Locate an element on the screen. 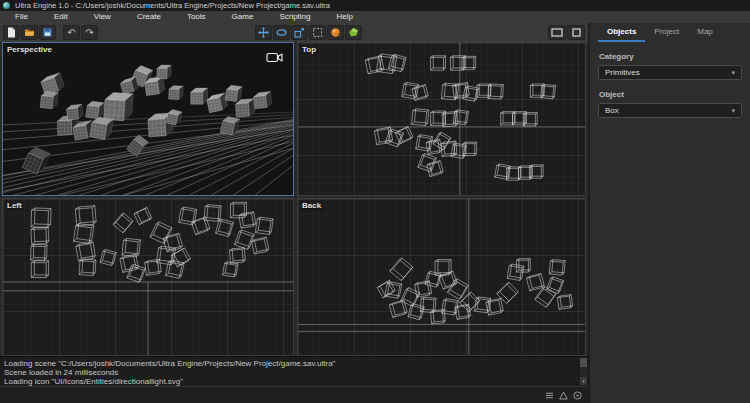  select-tool-button is located at coordinates (318, 32).